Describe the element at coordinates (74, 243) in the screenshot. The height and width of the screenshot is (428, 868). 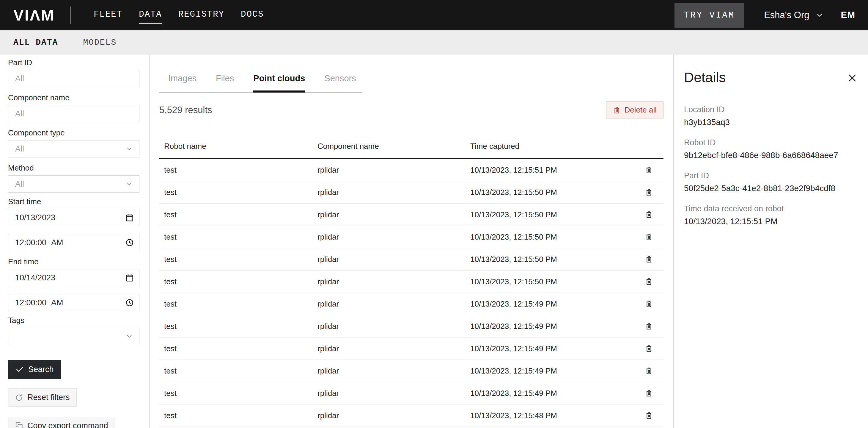
I see `start-time-input` at that location.